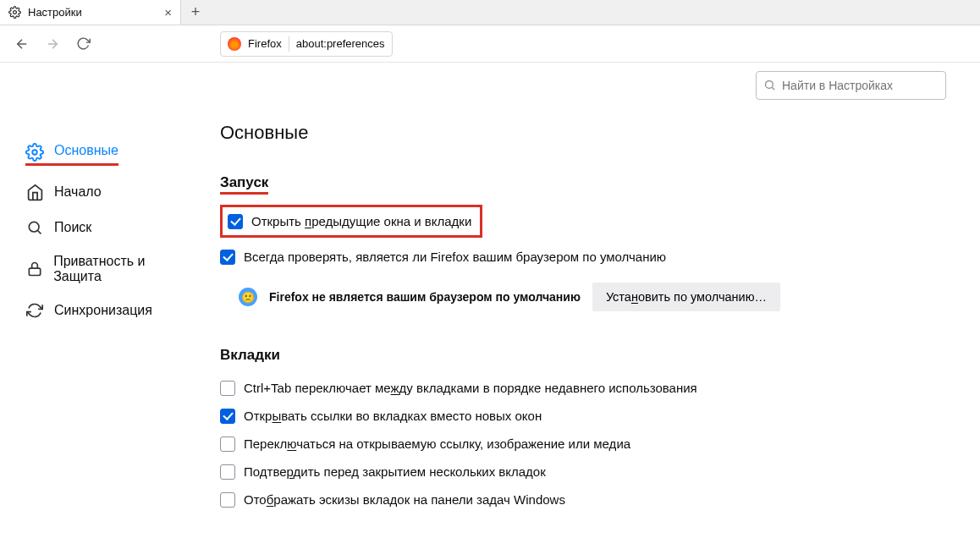 This screenshot has height=549, width=980. What do you see at coordinates (108, 192) in the screenshot?
I see `sidebar-item-home: Начало` at bounding box center [108, 192].